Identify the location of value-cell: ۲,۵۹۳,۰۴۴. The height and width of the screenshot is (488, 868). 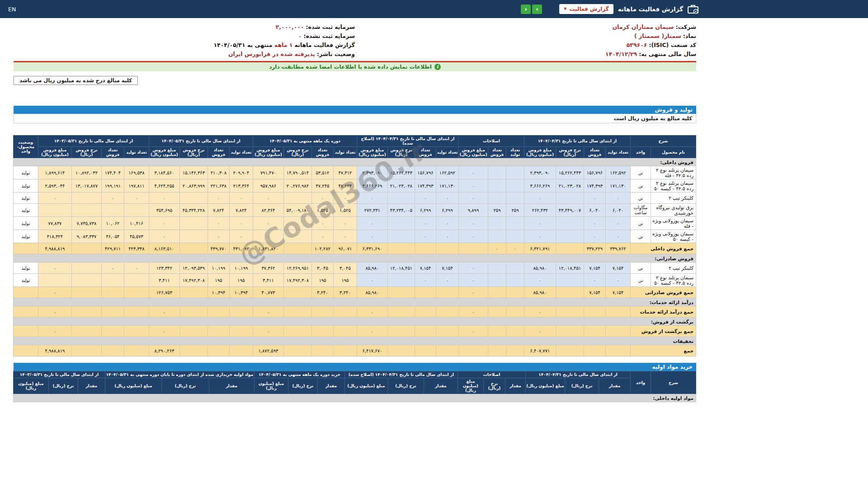
(55, 186).